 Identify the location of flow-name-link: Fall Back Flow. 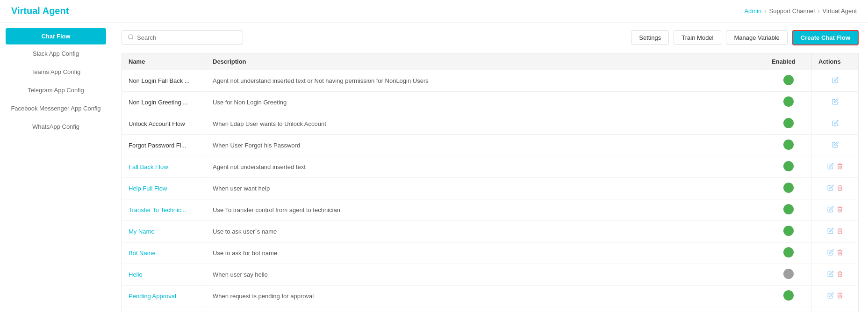
(149, 167).